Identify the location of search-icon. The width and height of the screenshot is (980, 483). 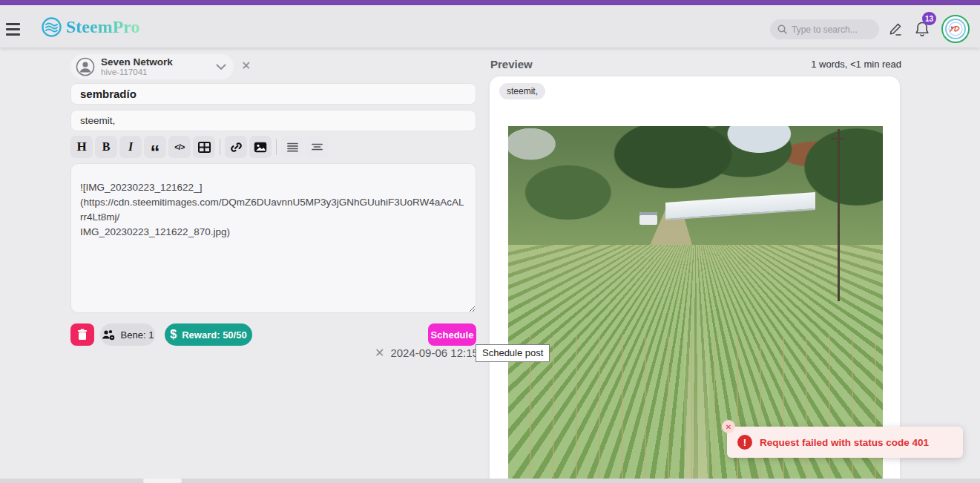
(782, 30).